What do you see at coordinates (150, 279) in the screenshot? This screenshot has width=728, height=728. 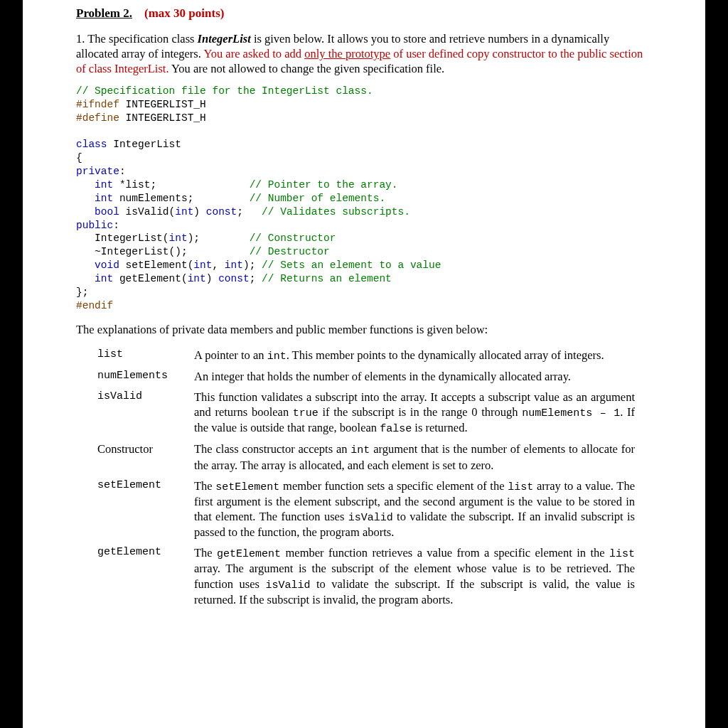 I see `code-line: getElement(` at bounding box center [150, 279].